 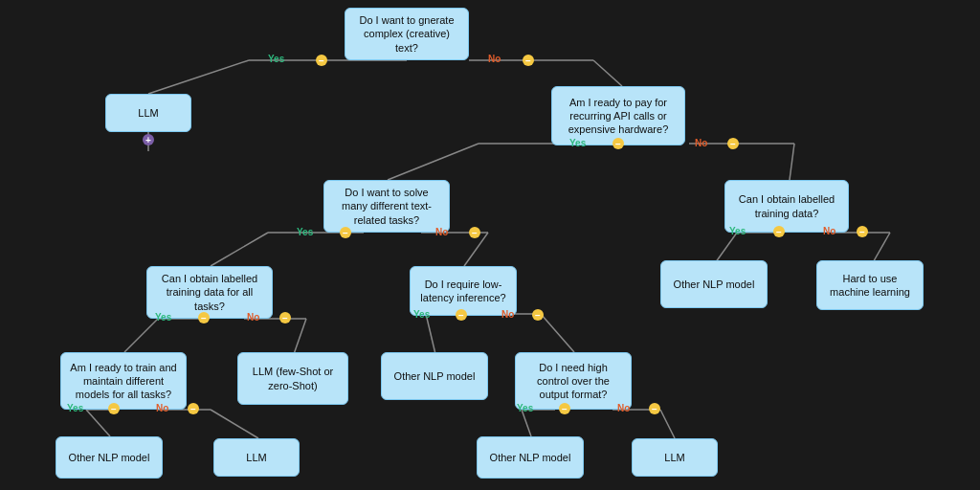 I want to click on high-control-node: Do I need high control over the output f…, so click(x=573, y=381).